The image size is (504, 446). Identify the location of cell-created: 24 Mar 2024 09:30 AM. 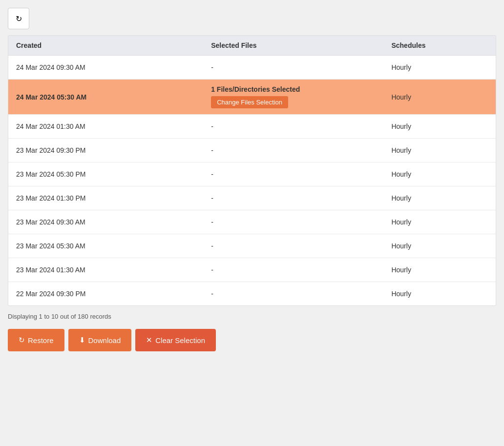
(105, 67).